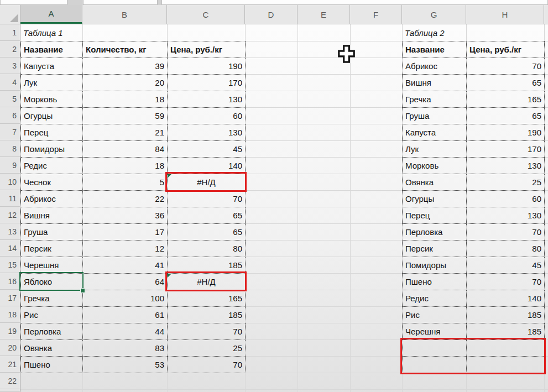 The image size is (548, 392). What do you see at coordinates (436, 33) in the screenshot?
I see `table2-title: Таблица 2` at bounding box center [436, 33].